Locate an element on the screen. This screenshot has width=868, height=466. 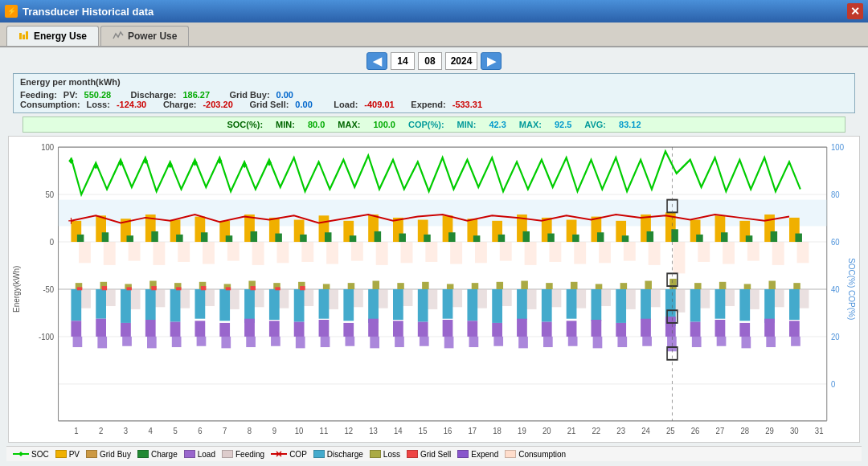
cop-min-label: MIN: is located at coordinates (467, 125).